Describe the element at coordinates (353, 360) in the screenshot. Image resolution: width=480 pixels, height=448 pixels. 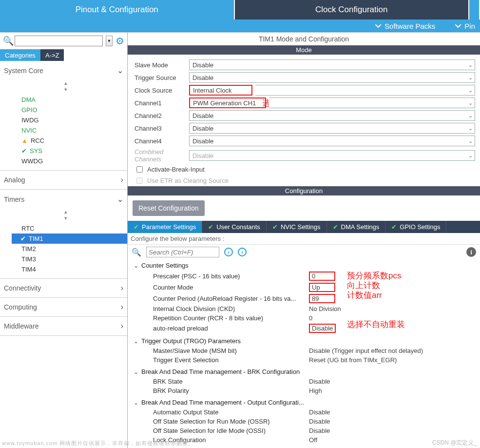
I see `value-tes: Reset (UG bit from TIMx_EGR)` at that location.